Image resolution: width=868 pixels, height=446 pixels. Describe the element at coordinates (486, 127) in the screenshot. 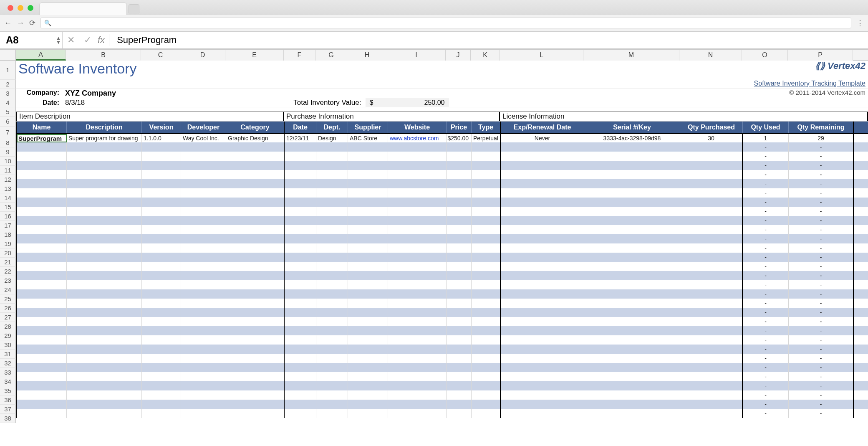

I see `col-type: Type` at that location.